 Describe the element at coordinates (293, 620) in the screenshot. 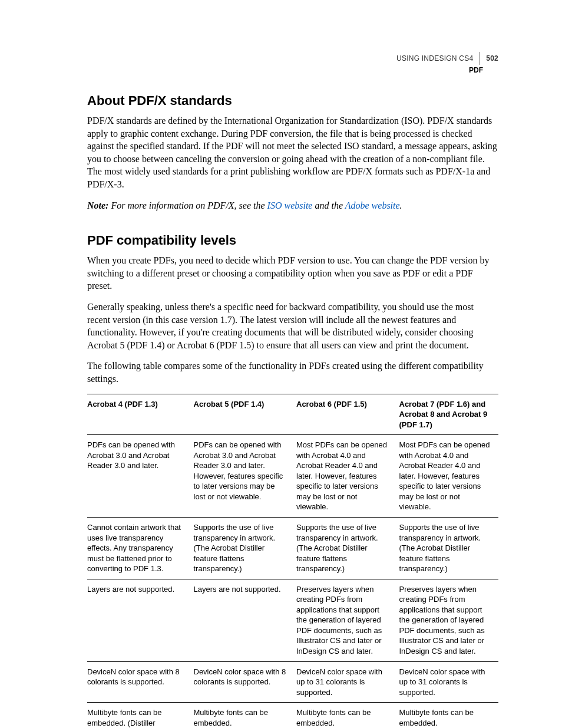

I see `table-row: Layers are not supported. Layers are not…` at that location.